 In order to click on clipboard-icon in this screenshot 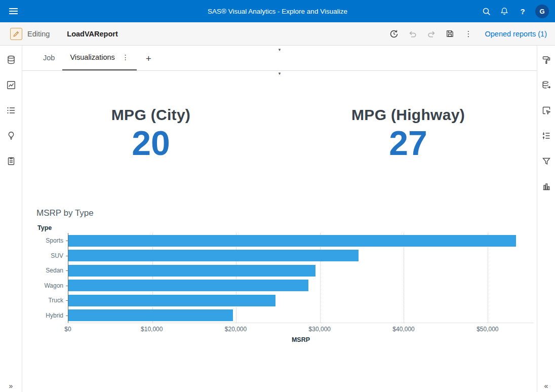, I will do `click(11, 161)`.